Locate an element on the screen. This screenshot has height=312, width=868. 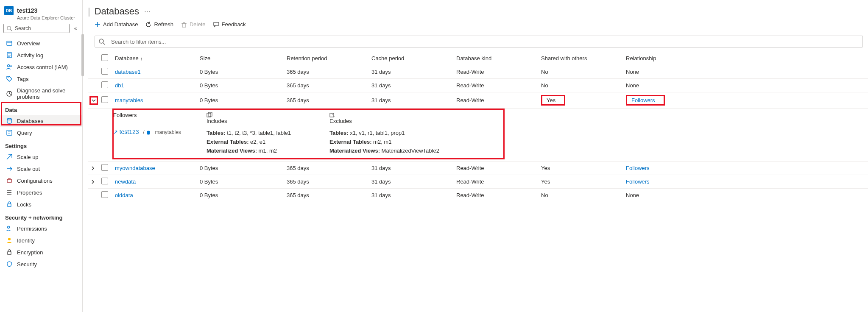
page-title: Databases is located at coordinates (116, 11).